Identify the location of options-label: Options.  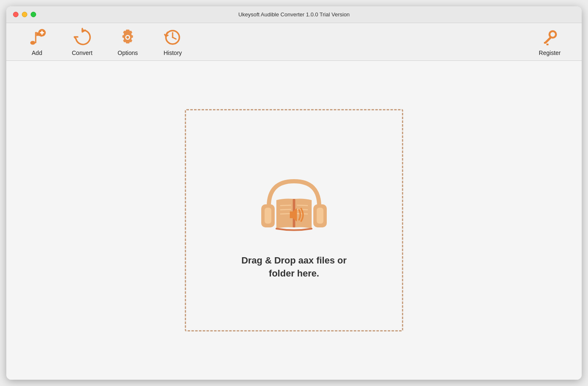
(128, 53).